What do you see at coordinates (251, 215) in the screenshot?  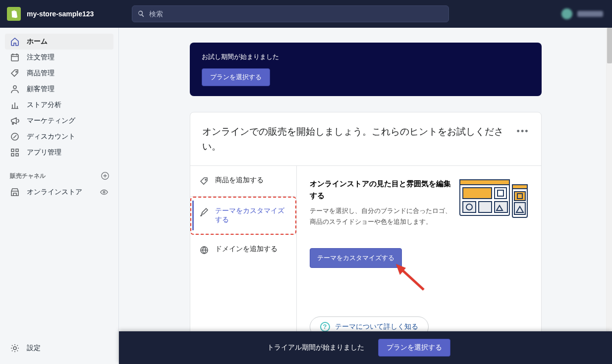 I see `setup-item-label: テーマをカスタマイズする` at bounding box center [251, 215].